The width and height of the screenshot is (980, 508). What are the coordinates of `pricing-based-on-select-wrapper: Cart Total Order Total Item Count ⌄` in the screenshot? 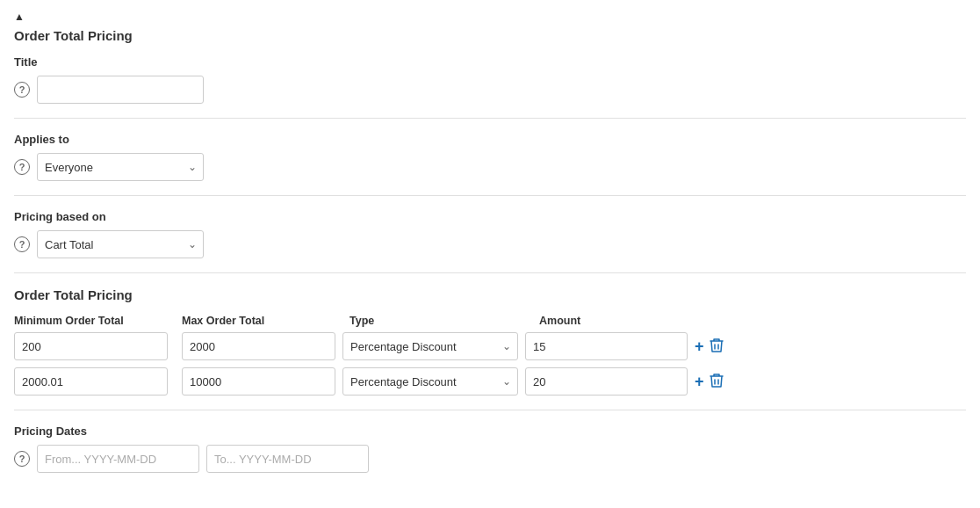 It's located at (120, 244).